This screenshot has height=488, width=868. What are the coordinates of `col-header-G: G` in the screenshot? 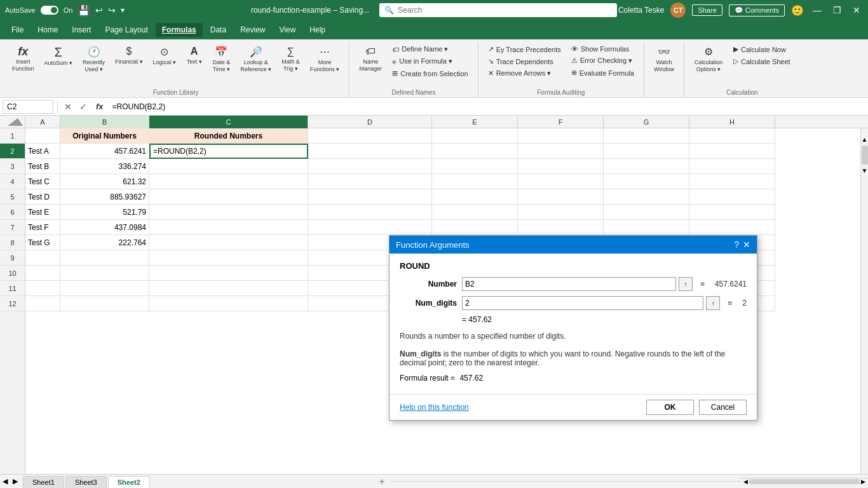 It's located at (647, 122).